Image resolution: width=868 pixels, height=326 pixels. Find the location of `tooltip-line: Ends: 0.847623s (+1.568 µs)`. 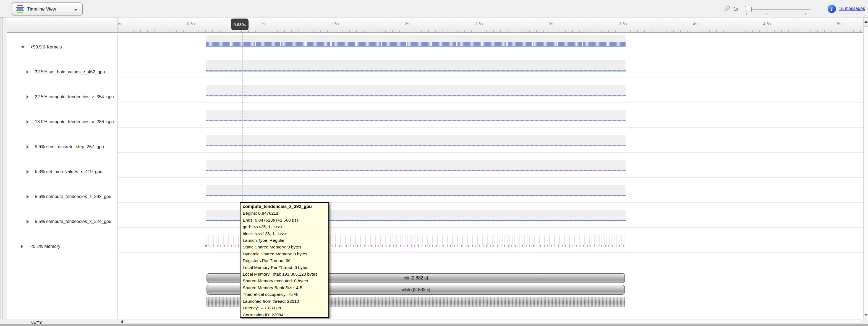

tooltip-line: Ends: 0.847623s (+1.568 µs) is located at coordinates (284, 220).